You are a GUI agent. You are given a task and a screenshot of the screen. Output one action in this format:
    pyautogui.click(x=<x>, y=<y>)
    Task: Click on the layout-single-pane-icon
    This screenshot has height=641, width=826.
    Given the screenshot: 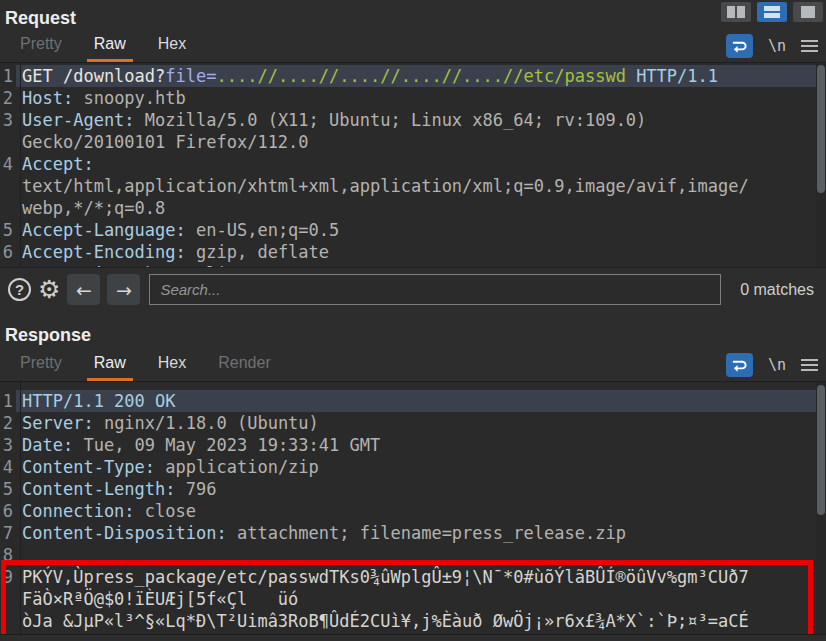 What is the action you would take?
    pyautogui.click(x=808, y=12)
    